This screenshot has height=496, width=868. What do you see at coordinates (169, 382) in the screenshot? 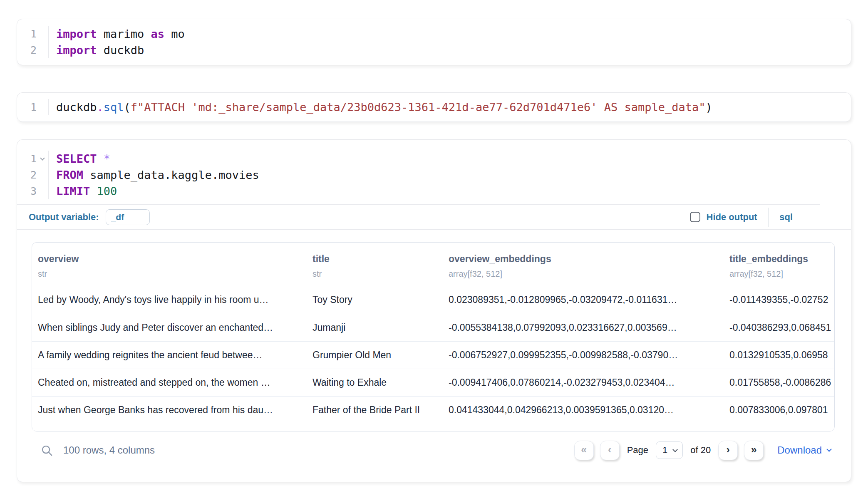
I see `table-cell: Cheated on, mistreated and stepped on, t…` at bounding box center [169, 382].